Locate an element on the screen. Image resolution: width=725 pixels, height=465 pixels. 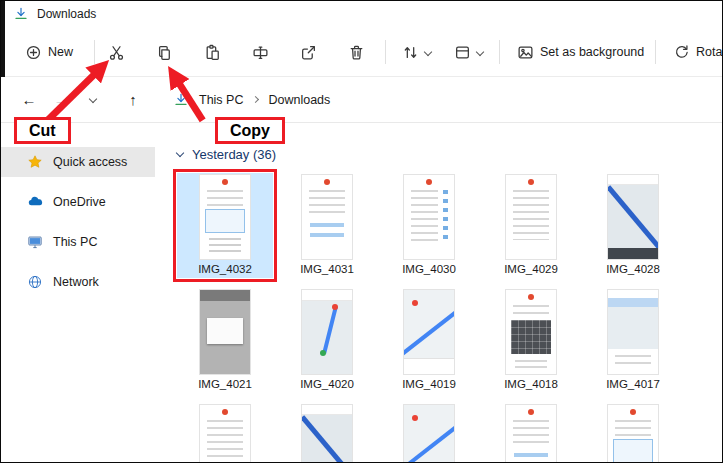
cut-button is located at coordinates (116, 52).